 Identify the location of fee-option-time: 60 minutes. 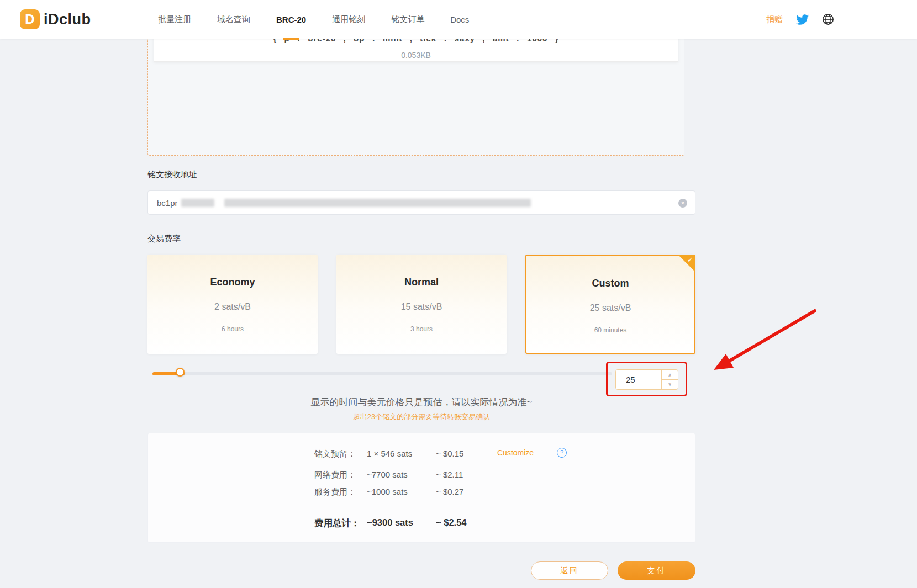
(610, 330).